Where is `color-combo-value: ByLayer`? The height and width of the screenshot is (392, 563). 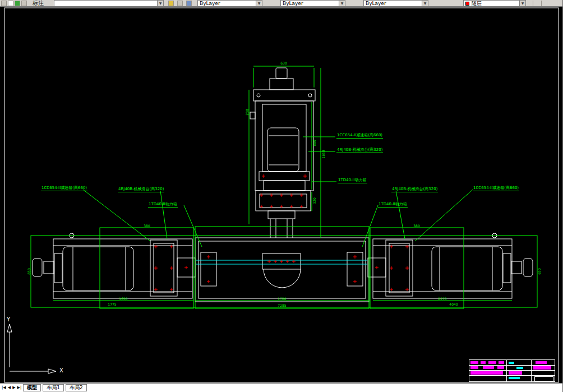
color-combo-value: ByLayer is located at coordinates (210, 3).